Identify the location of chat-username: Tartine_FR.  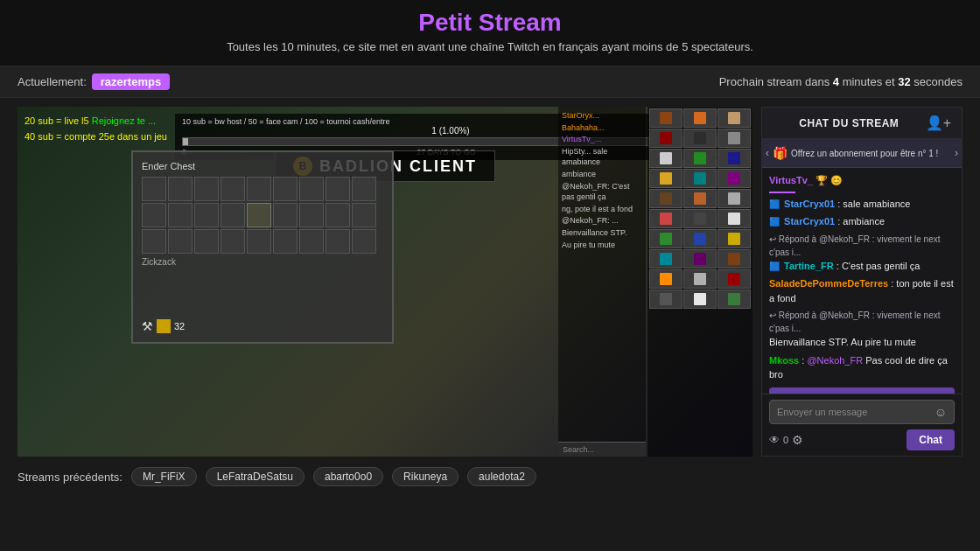
(808, 266).